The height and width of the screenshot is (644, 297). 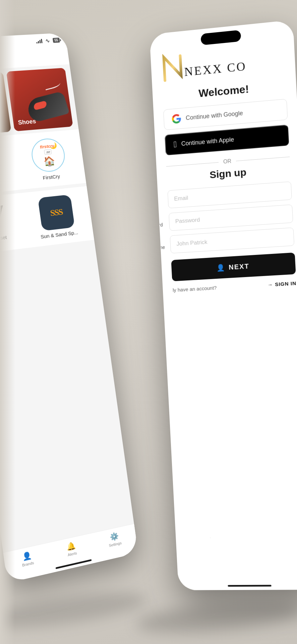 I want to click on building-icon: 🏠, so click(x=49, y=161).